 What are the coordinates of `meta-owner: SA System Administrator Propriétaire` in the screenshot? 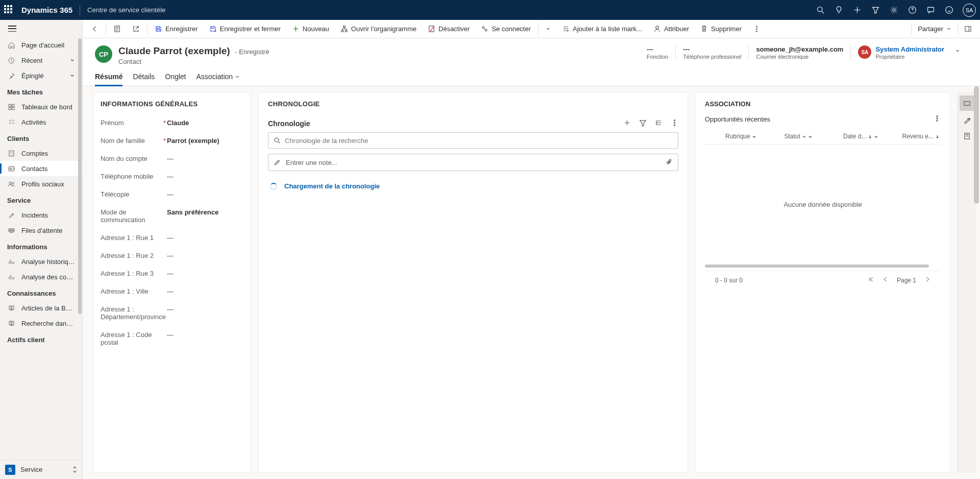 It's located at (909, 53).